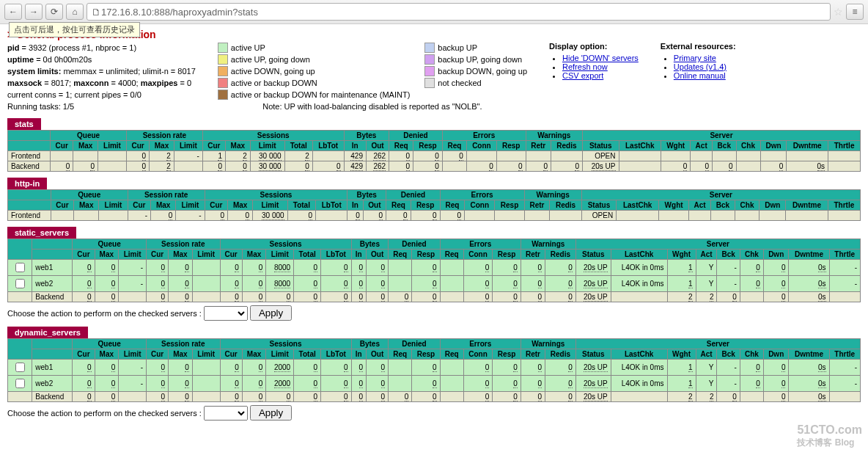 The width and height of the screenshot is (868, 455). What do you see at coordinates (54, 12) in the screenshot?
I see `reload-button: ⟳` at bounding box center [54, 12].